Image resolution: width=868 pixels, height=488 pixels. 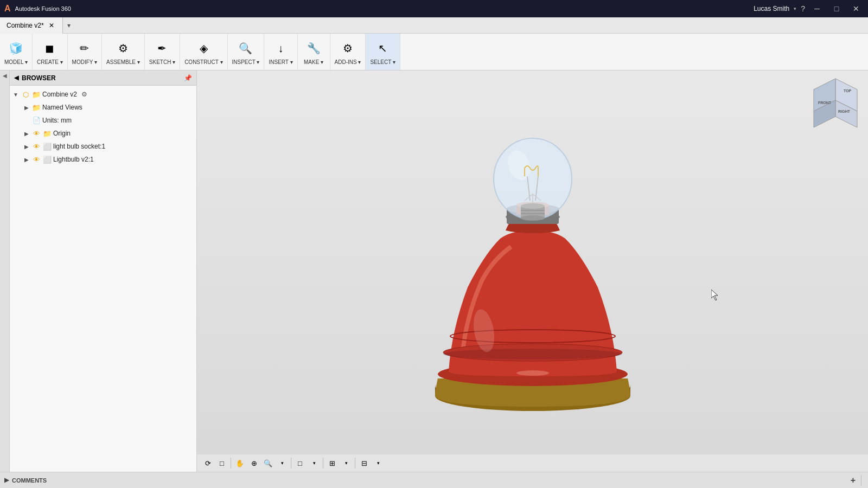 I want to click on toolbar-construct-label: CONSTRUCT ▾, so click(x=203, y=62).